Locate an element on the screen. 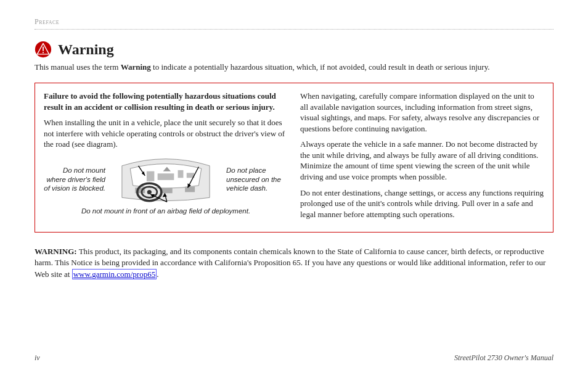 The height and width of the screenshot is (375, 588). warning-box-right-column: When navigating, carefully compare infor… is located at coordinates (422, 158).